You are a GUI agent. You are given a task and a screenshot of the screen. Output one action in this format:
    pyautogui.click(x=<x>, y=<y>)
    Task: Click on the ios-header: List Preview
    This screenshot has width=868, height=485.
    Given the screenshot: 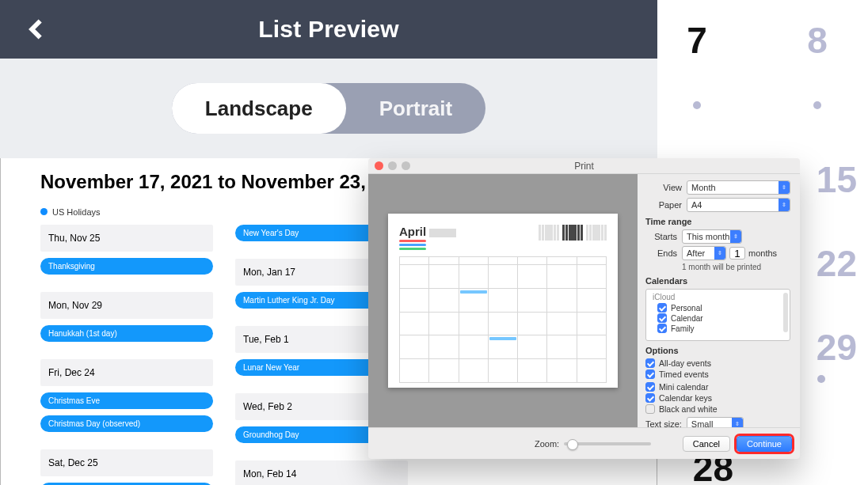 What is the action you would take?
    pyautogui.click(x=329, y=29)
    